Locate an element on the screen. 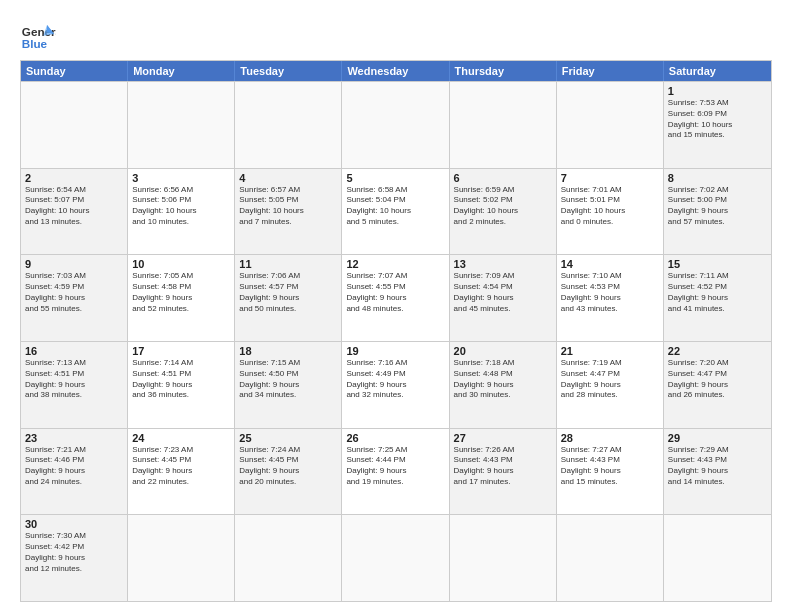  day-number: 2 is located at coordinates (74, 178).